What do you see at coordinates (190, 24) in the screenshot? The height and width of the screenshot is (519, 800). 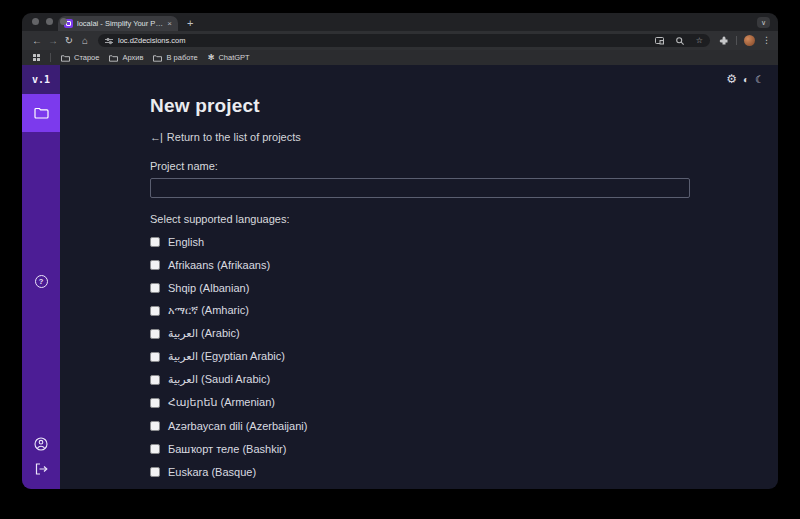 I see `new-tab-button: +` at bounding box center [190, 24].